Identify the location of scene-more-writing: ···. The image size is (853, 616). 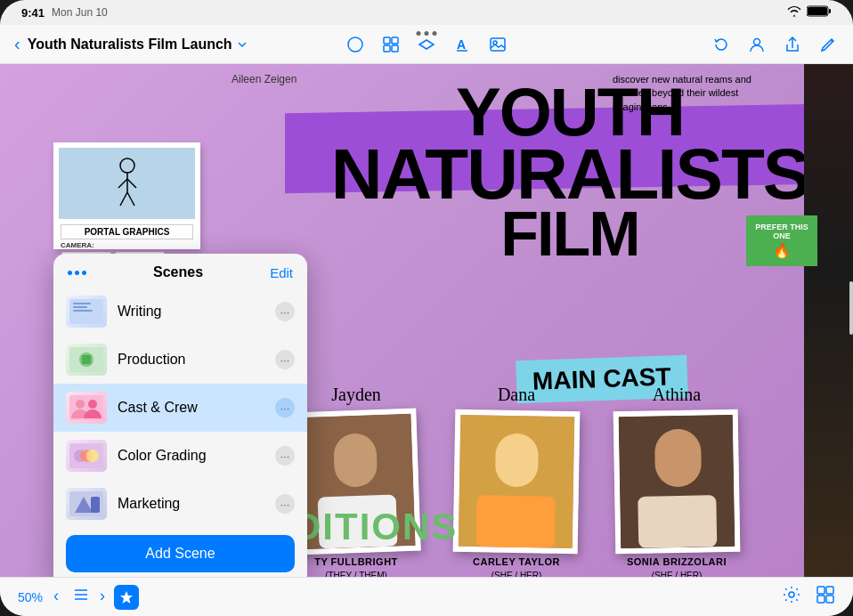
(285, 312).